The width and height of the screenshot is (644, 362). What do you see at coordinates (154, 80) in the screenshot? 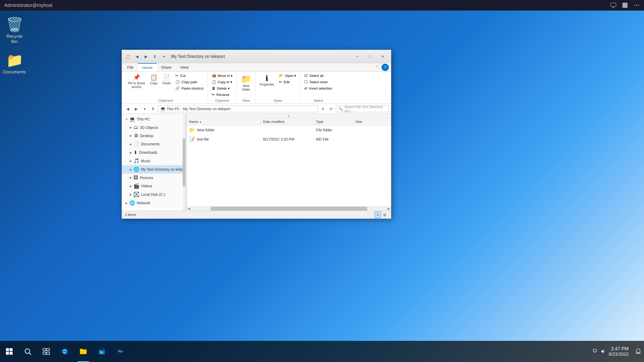
I see `copy-button: 📋 Copy` at bounding box center [154, 80].